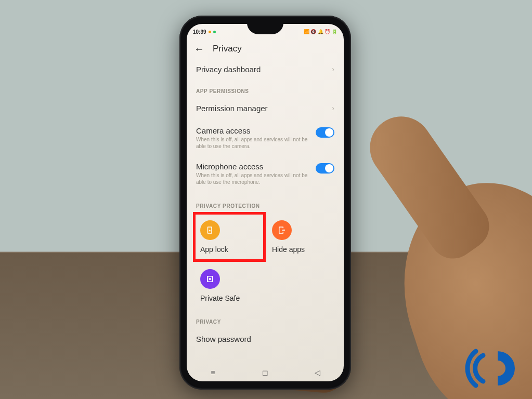 This screenshot has height=399, width=532. What do you see at coordinates (325, 132) in the screenshot?
I see `toggle-camera` at bounding box center [325, 132].